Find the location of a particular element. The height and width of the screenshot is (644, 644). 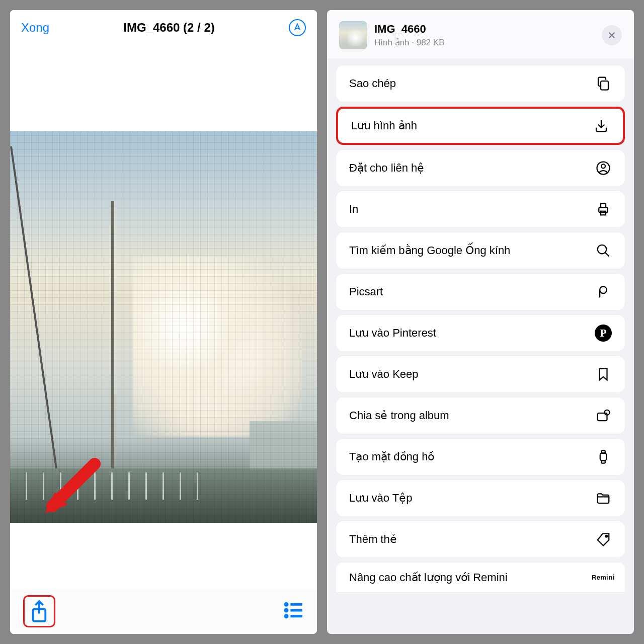

action-share-album: Chia sẻ trong album is located at coordinates (480, 416).